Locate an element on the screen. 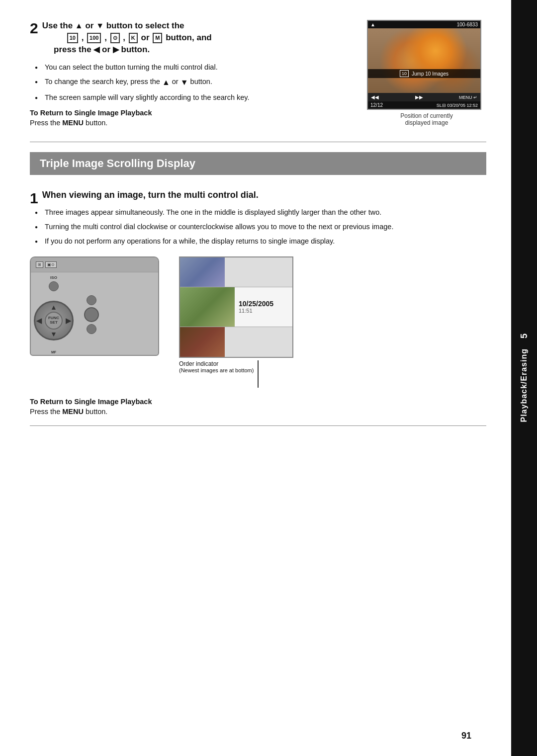 This screenshot has width=537, height=756. bullet-item: If you do not perform any operations for… is located at coordinates (261, 242).